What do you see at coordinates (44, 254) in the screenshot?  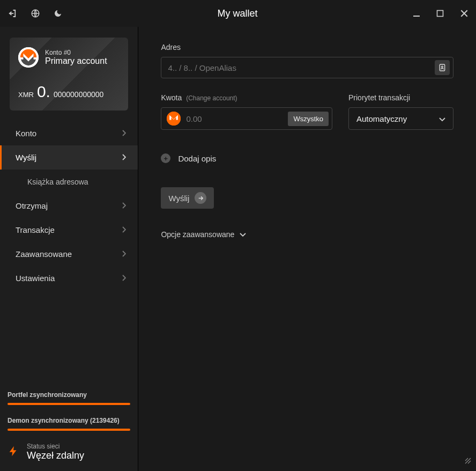 I see `sidebar-item-label: Zaawansowane` at bounding box center [44, 254].